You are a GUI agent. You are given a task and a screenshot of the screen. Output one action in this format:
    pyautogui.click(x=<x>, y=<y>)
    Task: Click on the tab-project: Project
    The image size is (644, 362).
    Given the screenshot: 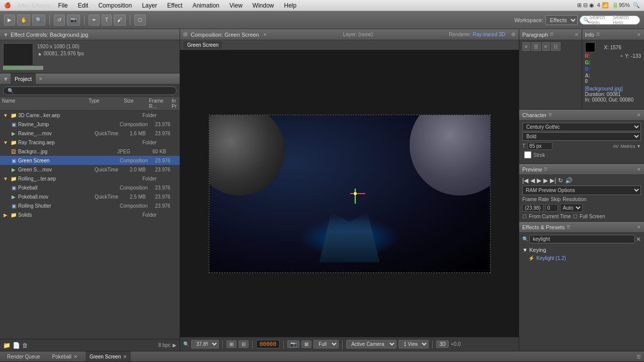 What is the action you would take?
    pyautogui.click(x=23, y=78)
    